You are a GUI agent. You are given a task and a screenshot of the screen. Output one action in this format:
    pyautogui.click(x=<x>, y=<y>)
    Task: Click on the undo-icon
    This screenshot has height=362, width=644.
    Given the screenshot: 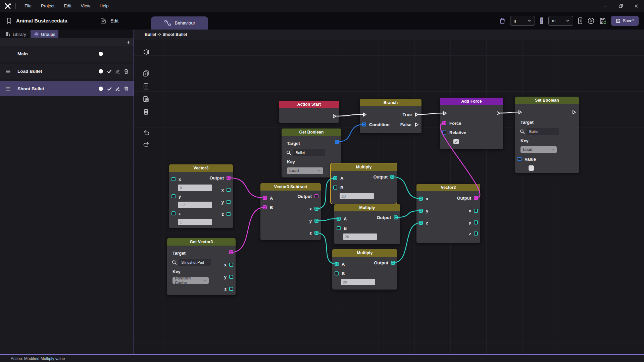 What is the action you would take?
    pyautogui.click(x=146, y=133)
    